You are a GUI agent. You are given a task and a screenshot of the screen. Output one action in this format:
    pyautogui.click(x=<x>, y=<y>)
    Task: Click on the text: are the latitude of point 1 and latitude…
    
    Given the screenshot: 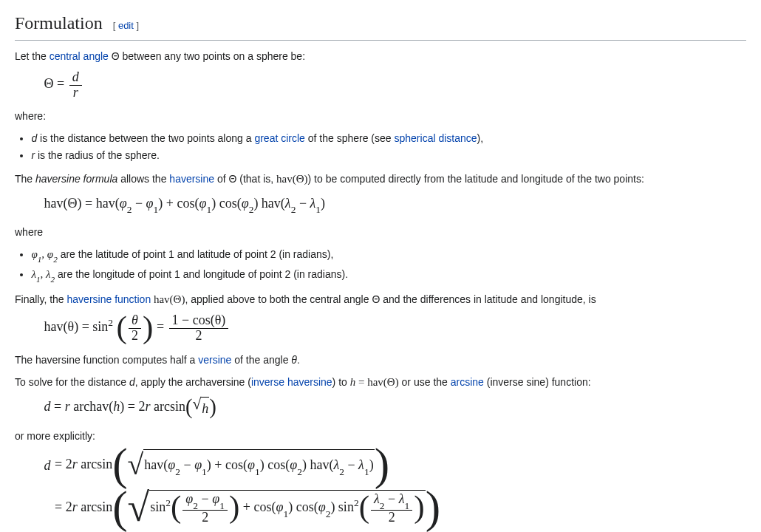 What is the action you would take?
    pyautogui.click(x=196, y=254)
    